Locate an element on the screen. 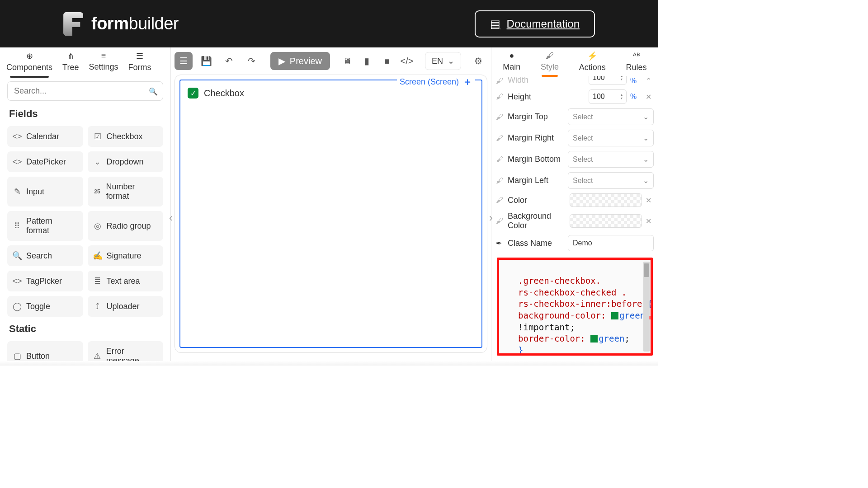 This screenshot has height=488, width=868. language-select: EN⌄ is located at coordinates (443, 61).